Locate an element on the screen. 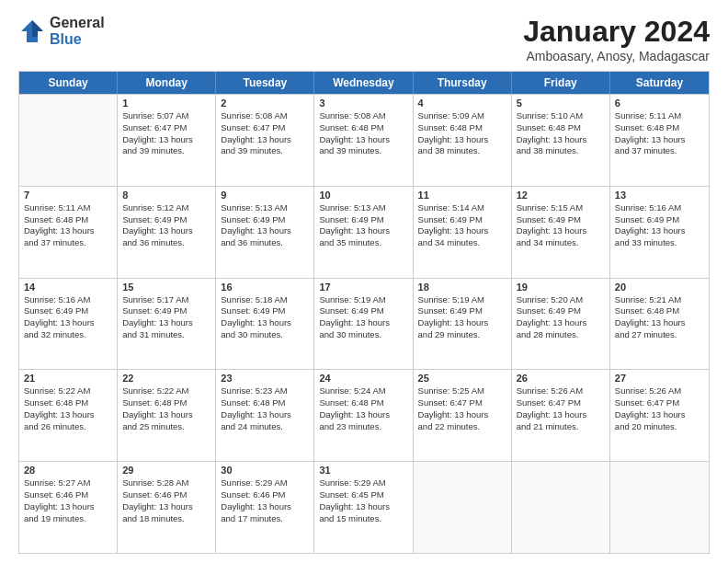  day-number: 20 is located at coordinates (660, 287).